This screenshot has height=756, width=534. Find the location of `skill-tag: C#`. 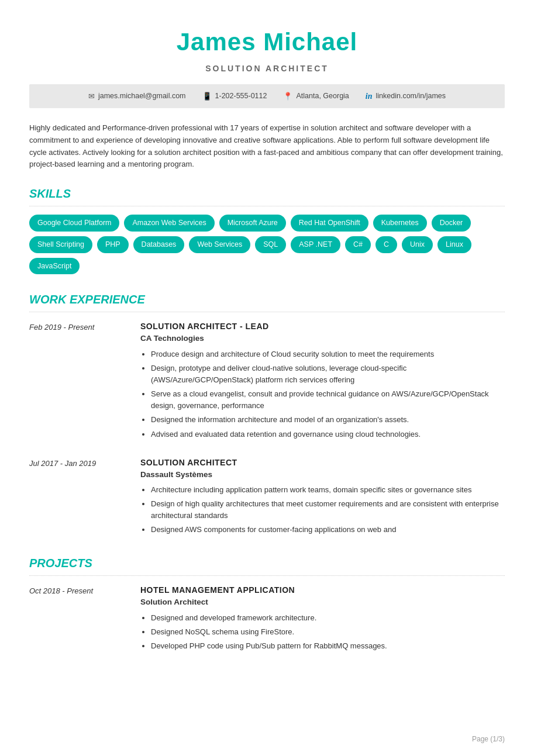

skill-tag: C# is located at coordinates (358, 244).